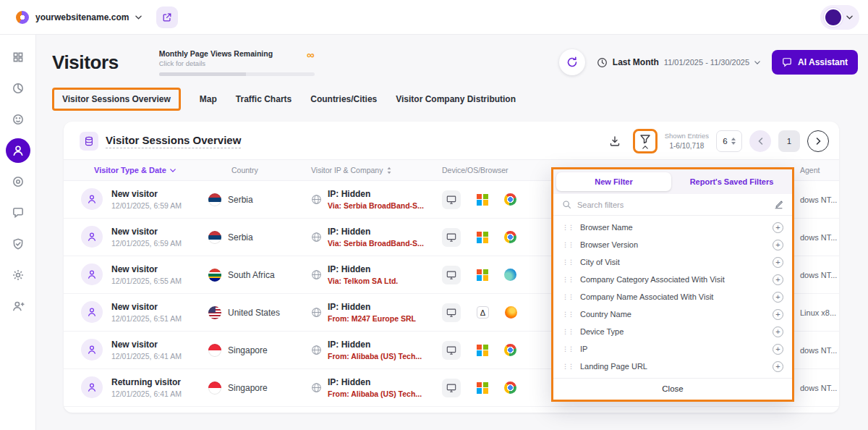 The height and width of the screenshot is (430, 868). What do you see at coordinates (673, 366) in the screenshot?
I see `filter-item-label: Landing Page URL` at bounding box center [673, 366].